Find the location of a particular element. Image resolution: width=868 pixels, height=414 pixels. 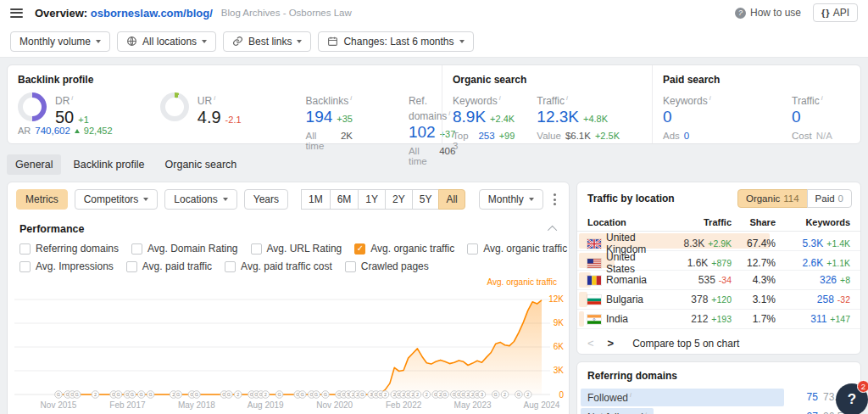

metric-checkbox: Avg. organic traffic value is located at coordinates (519, 249).